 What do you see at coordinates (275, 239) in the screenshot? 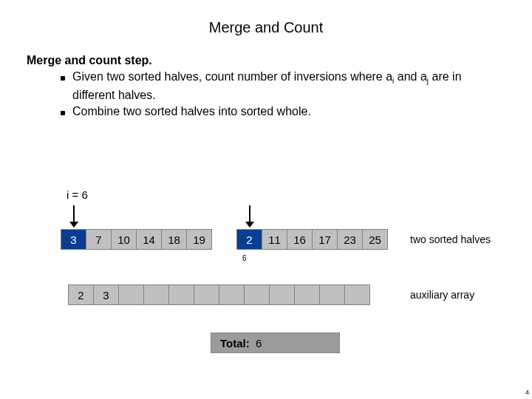
I see `array-cell: 11` at bounding box center [275, 239].